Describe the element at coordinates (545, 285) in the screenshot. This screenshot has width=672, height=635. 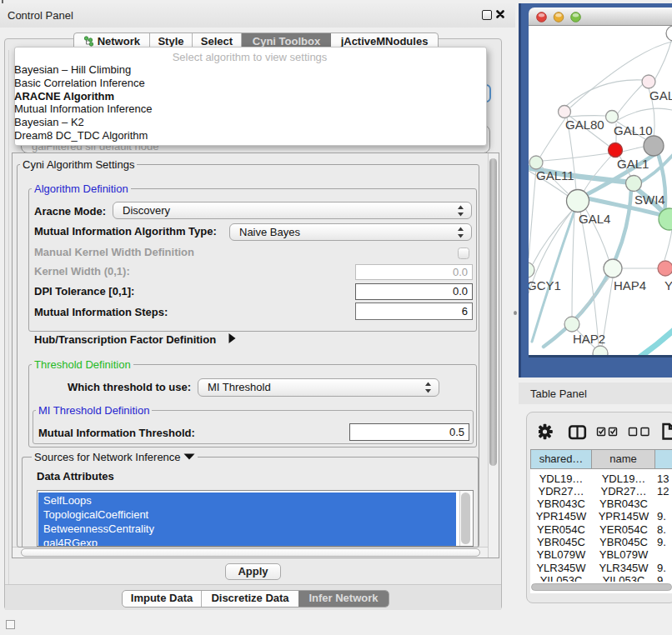
I see `svg-text: GCY1` at that location.